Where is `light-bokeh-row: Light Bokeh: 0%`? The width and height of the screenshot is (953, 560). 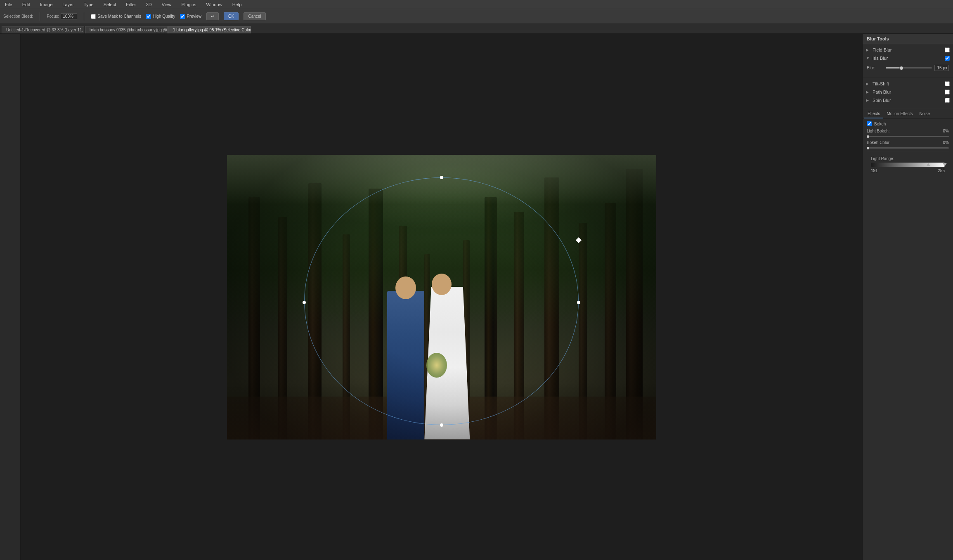
light-bokeh-row: Light Bokeh: 0% is located at coordinates (908, 133).